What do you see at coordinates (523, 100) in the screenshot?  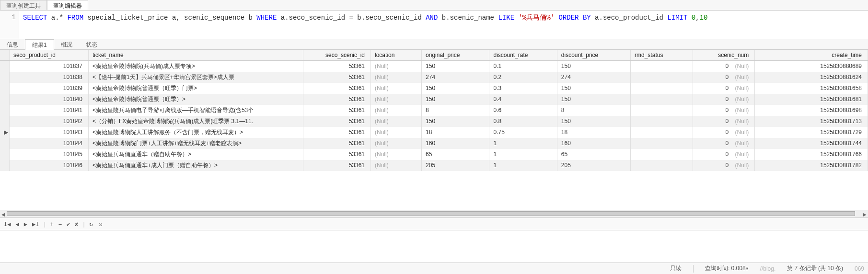 I see `cell-discount-rate: 0.4` at bounding box center [523, 100].